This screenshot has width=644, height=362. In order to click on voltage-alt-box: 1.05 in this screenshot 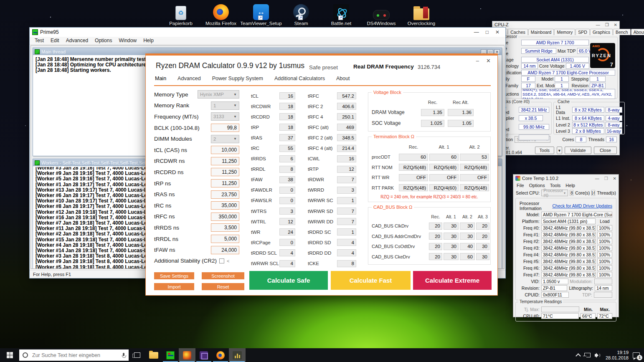, I will do `click(461, 124)`.